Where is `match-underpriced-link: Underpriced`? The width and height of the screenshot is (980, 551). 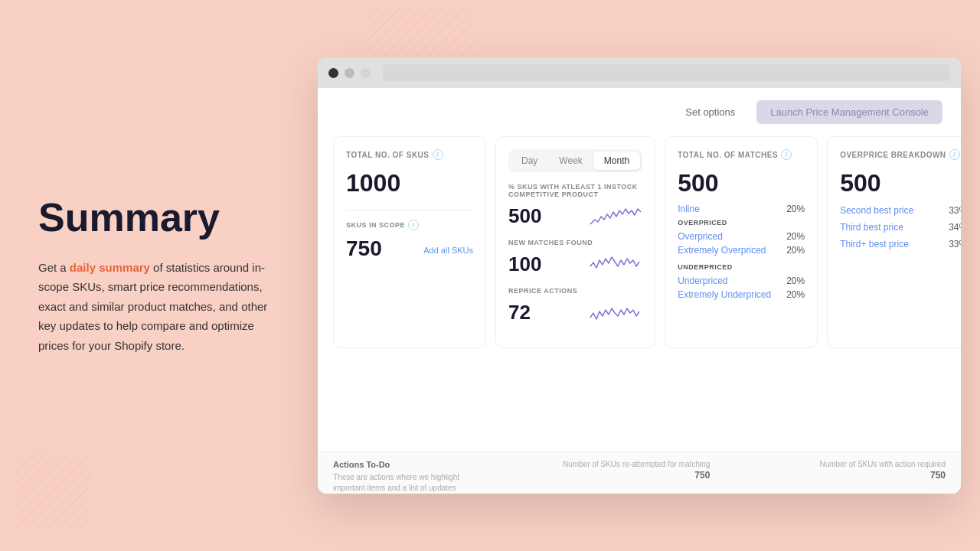
match-underpriced-link: Underpriced is located at coordinates (703, 281).